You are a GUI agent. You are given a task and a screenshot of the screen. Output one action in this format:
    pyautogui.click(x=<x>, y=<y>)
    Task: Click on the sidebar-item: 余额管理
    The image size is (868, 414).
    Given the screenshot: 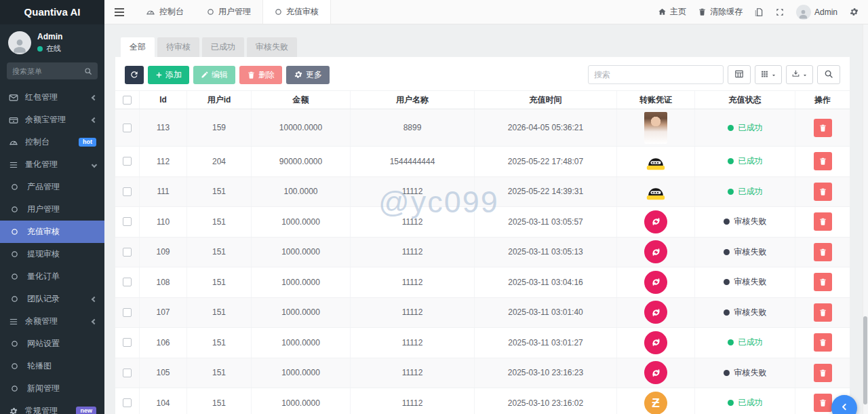 What is the action you would take?
    pyautogui.click(x=52, y=322)
    